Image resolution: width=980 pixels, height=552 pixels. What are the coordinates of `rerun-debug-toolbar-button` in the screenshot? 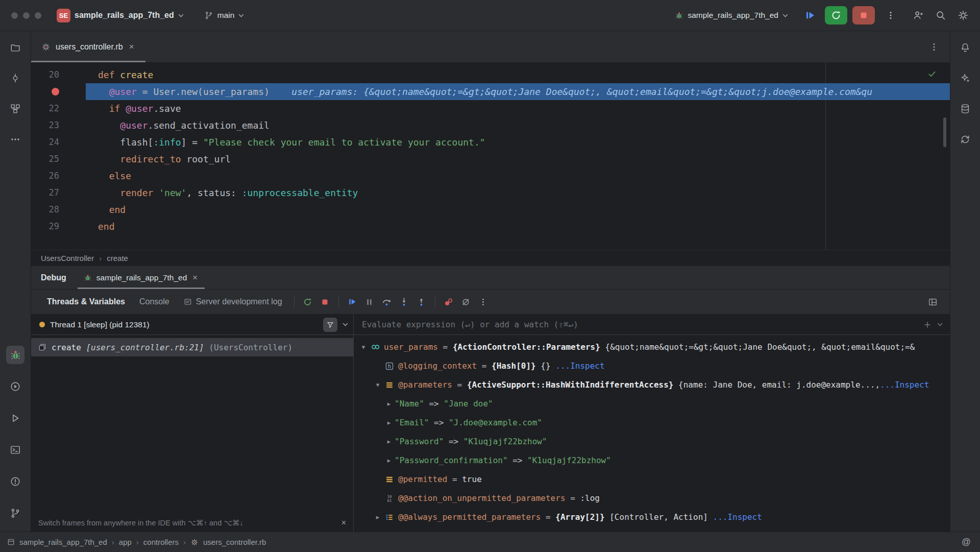 It's located at (308, 302).